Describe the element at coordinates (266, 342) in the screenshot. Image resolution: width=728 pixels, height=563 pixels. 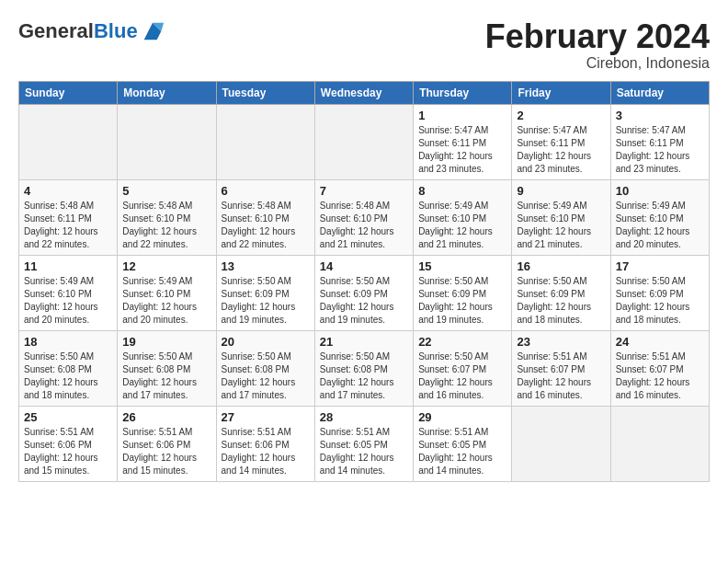
I see `day-number: 20` at that location.